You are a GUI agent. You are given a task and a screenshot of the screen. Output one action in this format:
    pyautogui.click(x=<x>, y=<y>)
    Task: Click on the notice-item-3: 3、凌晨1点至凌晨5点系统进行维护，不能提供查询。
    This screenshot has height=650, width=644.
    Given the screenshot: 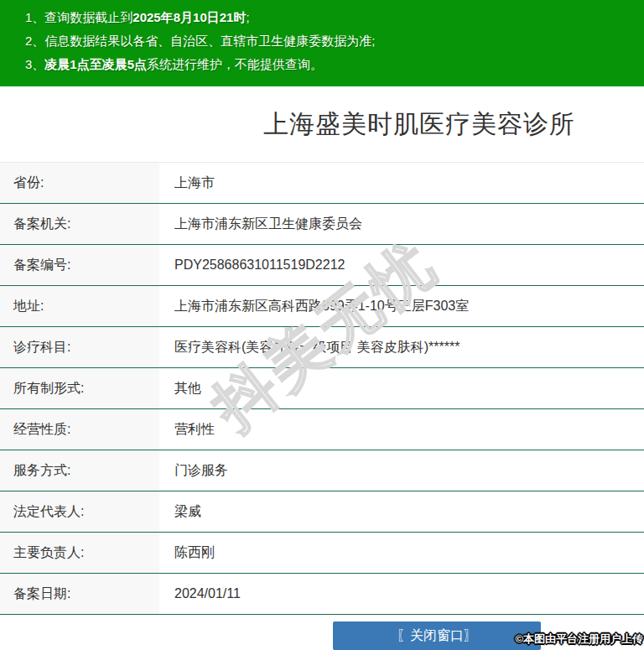 What is the action you would take?
    pyautogui.click(x=330, y=65)
    